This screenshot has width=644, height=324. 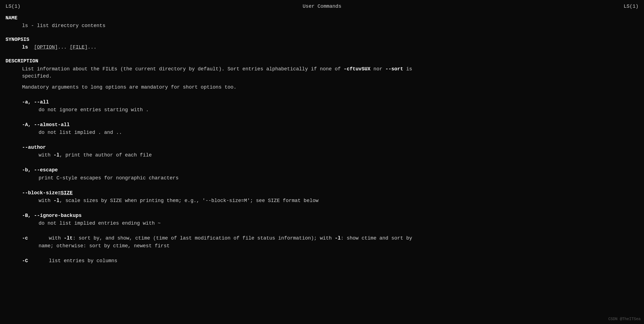 What do you see at coordinates (322, 6) in the screenshot?
I see `header-center: User Commands` at bounding box center [322, 6].